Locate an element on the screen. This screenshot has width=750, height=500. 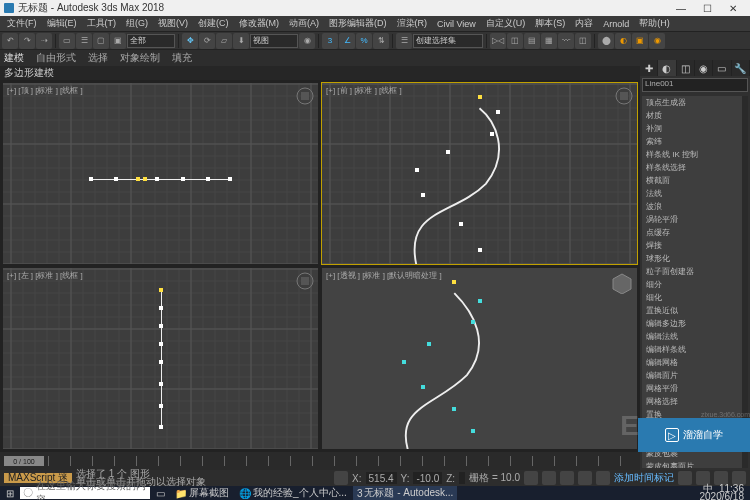
pivot-icon: ◉ is located at coordinates (307, 41).